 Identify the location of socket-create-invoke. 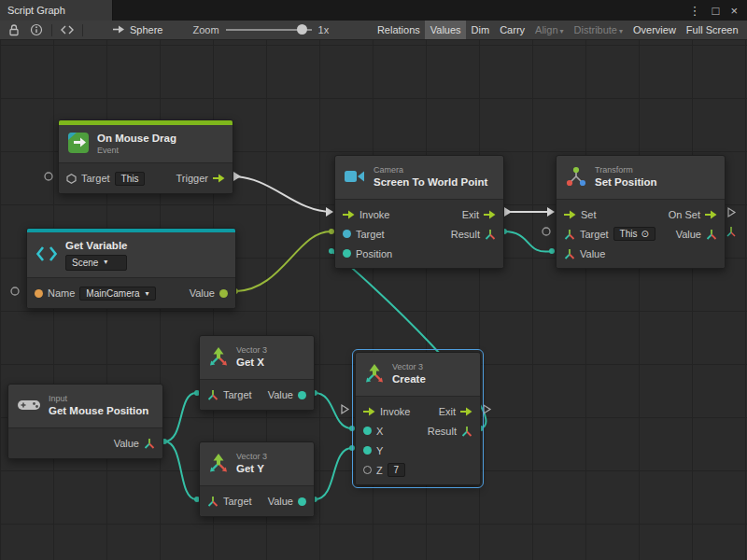
(345, 409).